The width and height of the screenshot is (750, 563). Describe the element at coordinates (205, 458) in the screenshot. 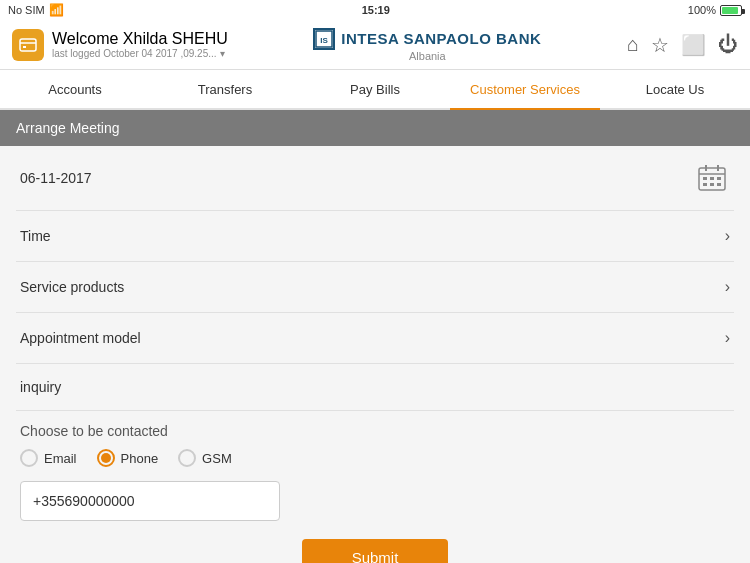

I see `radio-gsm: GSM` at that location.